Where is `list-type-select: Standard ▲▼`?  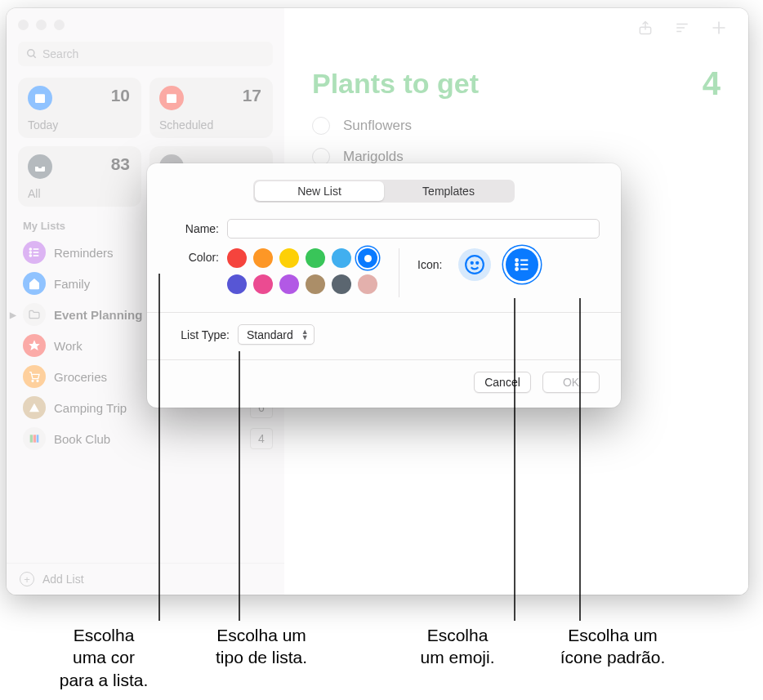
list-type-select: Standard ▲▼ is located at coordinates (276, 335).